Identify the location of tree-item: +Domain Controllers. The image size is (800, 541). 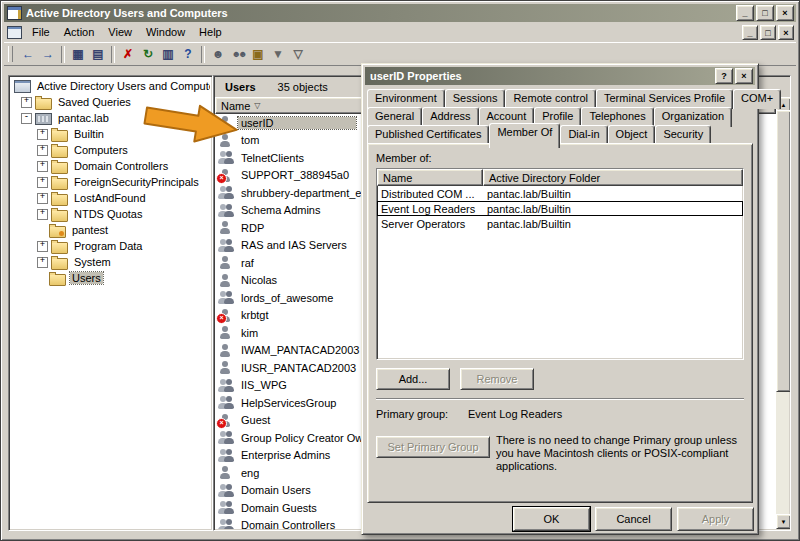
(110, 166).